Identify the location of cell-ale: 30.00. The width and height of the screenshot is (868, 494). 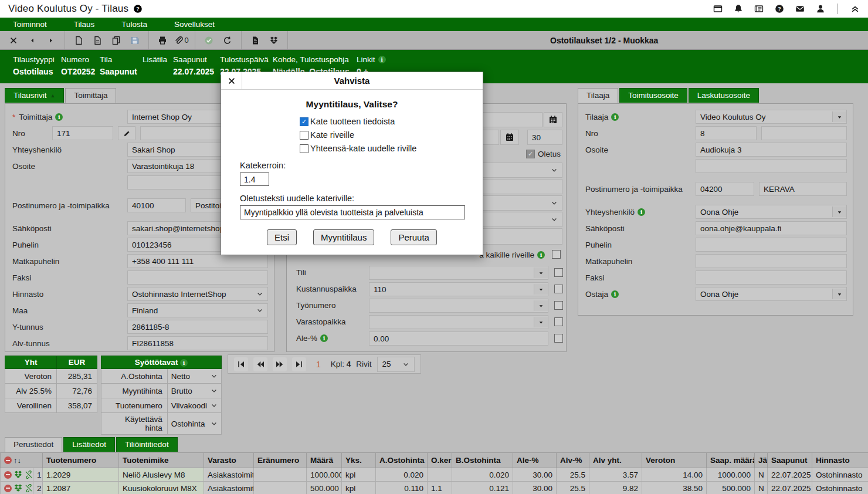
(535, 475).